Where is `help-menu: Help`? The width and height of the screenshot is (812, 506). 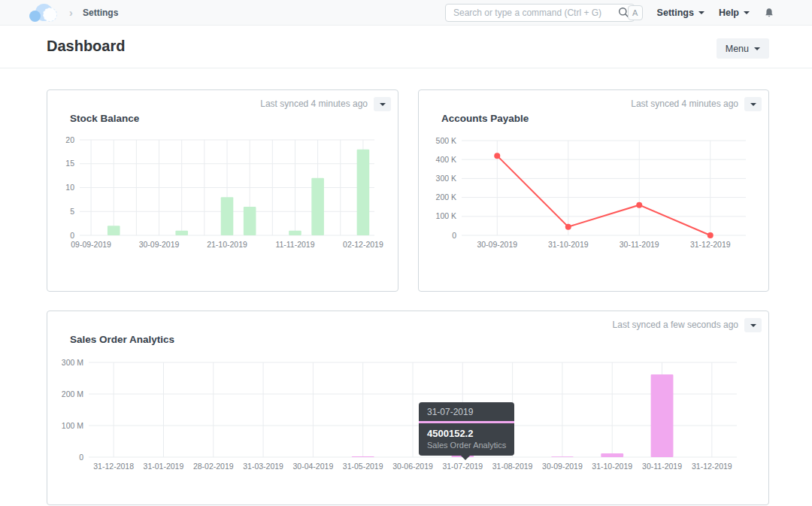
help-menu: Help is located at coordinates (734, 13).